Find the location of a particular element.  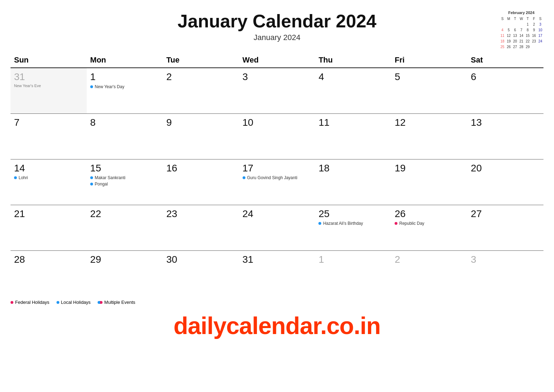

event-item: New Year's Day is located at coordinates (125, 87).